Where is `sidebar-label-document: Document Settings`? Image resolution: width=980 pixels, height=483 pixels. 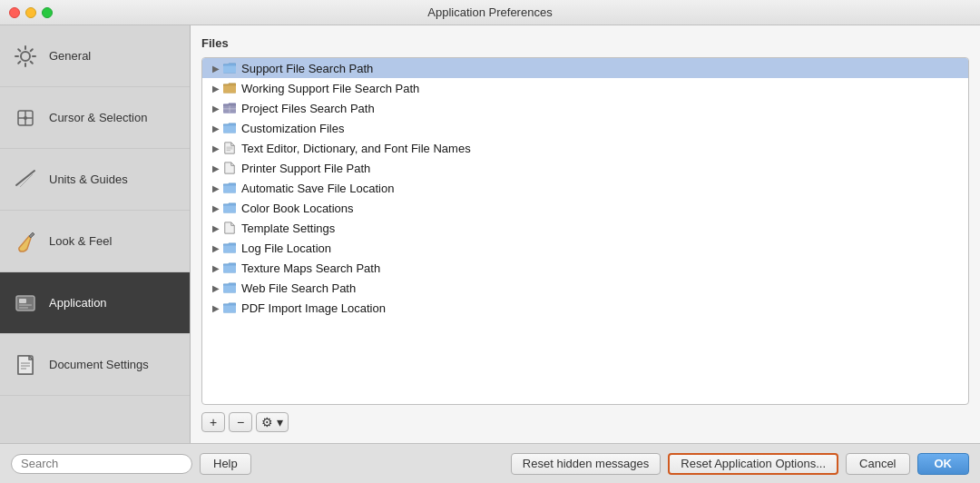
sidebar-label-document: Document Settings is located at coordinates (99, 365).